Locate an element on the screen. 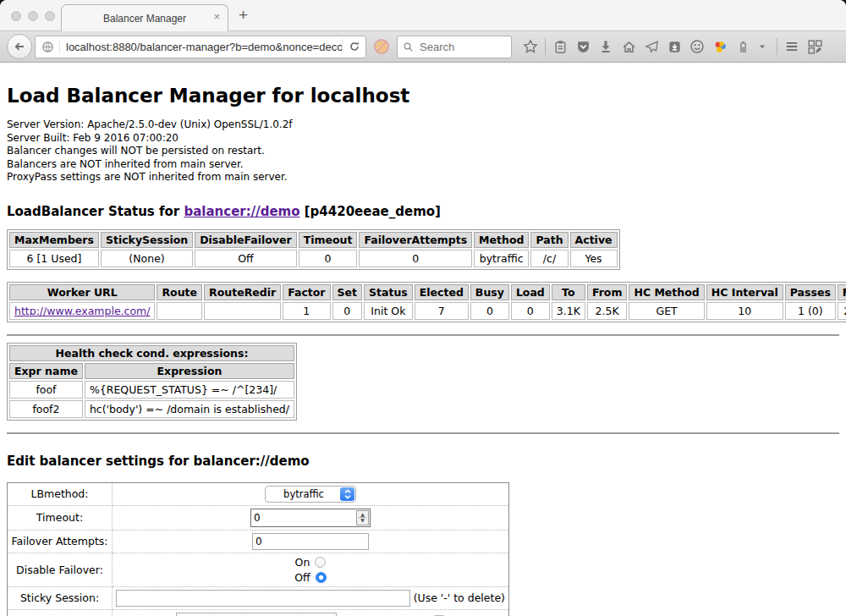  inherit-notice-line: Balancers are NOT inherited from main se… is located at coordinates (423, 165).